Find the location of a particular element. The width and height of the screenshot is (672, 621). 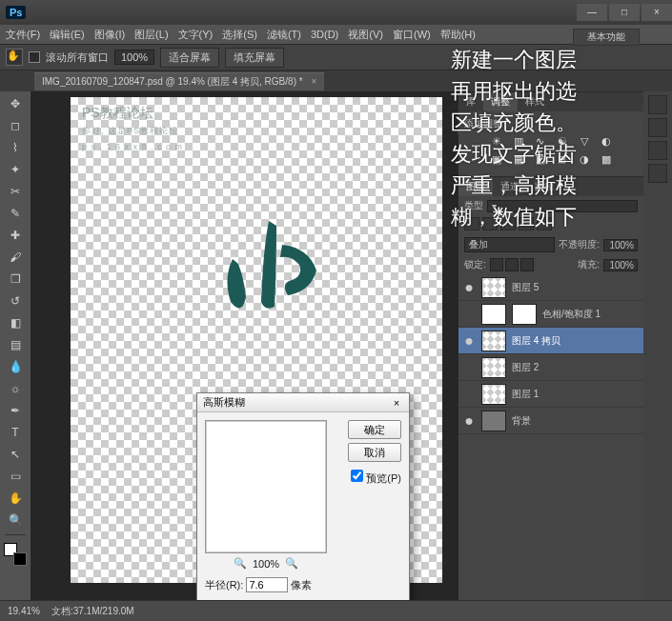

tab-layers: 图层 is located at coordinates (476, 187).